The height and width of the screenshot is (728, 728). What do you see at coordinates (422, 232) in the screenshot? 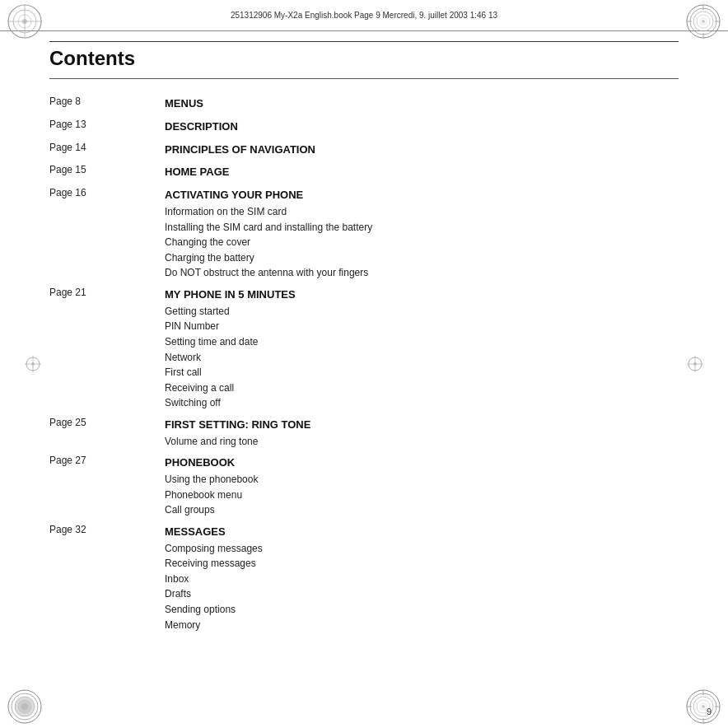
I see `toc-section-content: ACTIVATING YOUR PHONEInformation on the …` at bounding box center [422, 232].